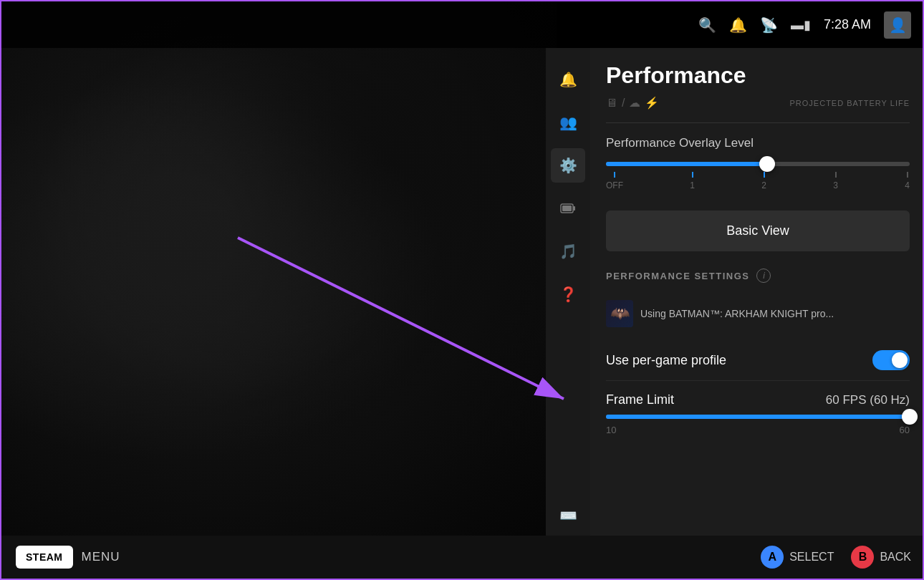 The height and width of the screenshot is (580, 924). Describe the element at coordinates (666, 361) in the screenshot. I see `per-game-profile-label: Use per-game profile` at that location.